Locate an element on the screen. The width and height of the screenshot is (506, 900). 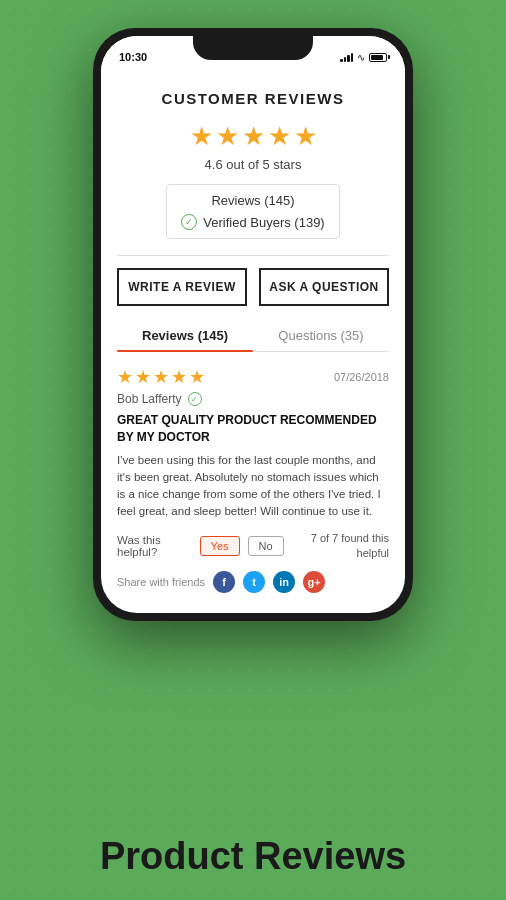
page-title: CUSTOMER REVIEWS is located at coordinates (253, 98).